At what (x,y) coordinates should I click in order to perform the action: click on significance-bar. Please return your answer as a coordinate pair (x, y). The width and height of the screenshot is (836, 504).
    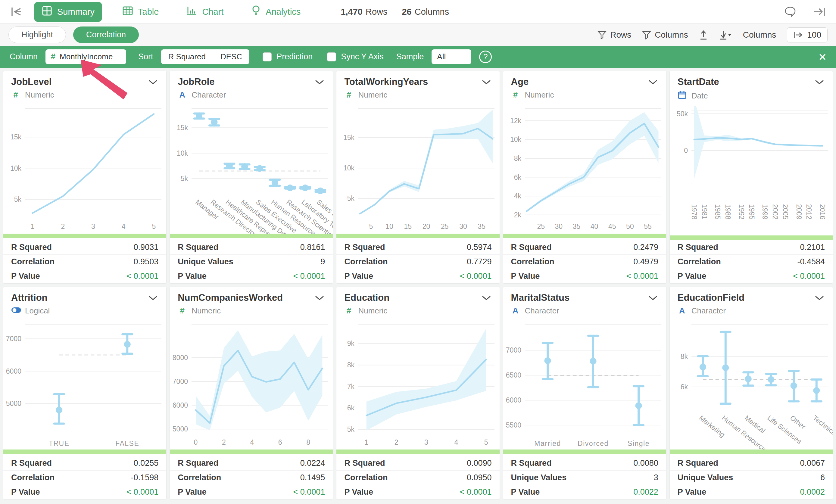
    Looking at the image, I should click on (751, 237).